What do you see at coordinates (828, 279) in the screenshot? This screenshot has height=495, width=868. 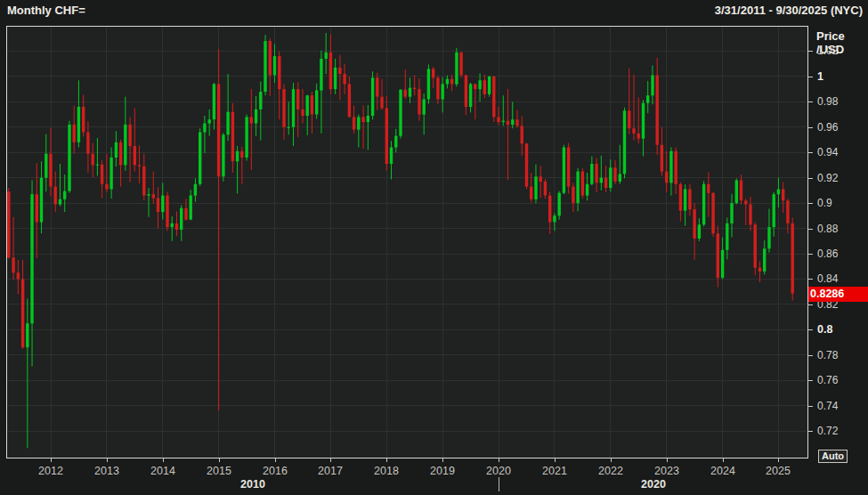 I see `price-axis-label: 0.84` at bounding box center [828, 279].